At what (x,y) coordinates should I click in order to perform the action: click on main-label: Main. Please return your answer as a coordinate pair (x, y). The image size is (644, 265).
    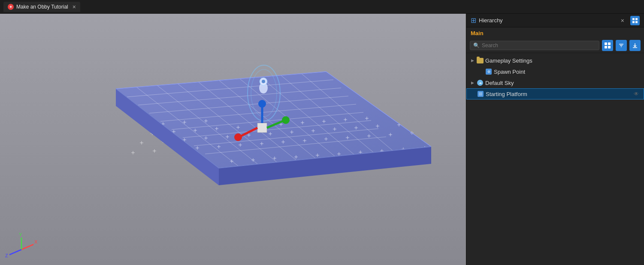
    Looking at the image, I should click on (555, 33).